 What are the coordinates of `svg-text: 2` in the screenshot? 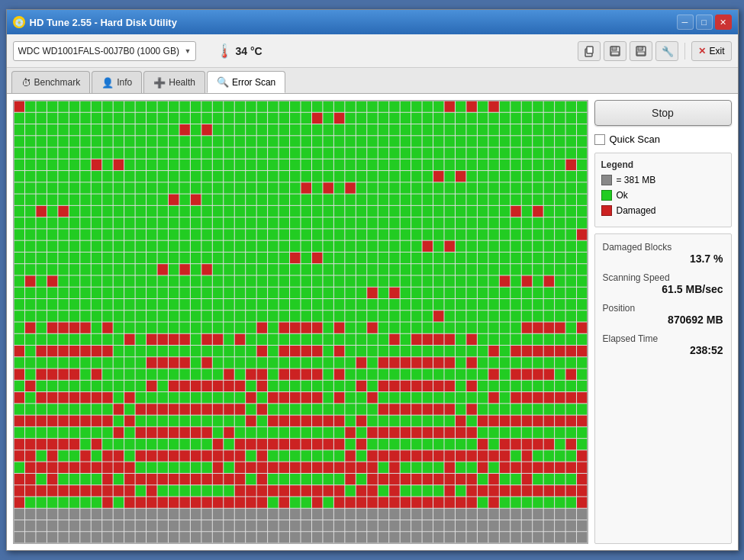 It's located at (643, 49).